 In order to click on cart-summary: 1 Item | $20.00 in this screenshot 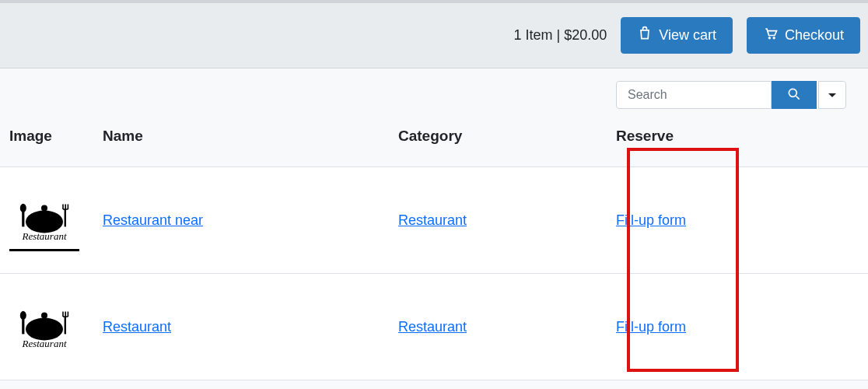, I will do `click(560, 36)`.